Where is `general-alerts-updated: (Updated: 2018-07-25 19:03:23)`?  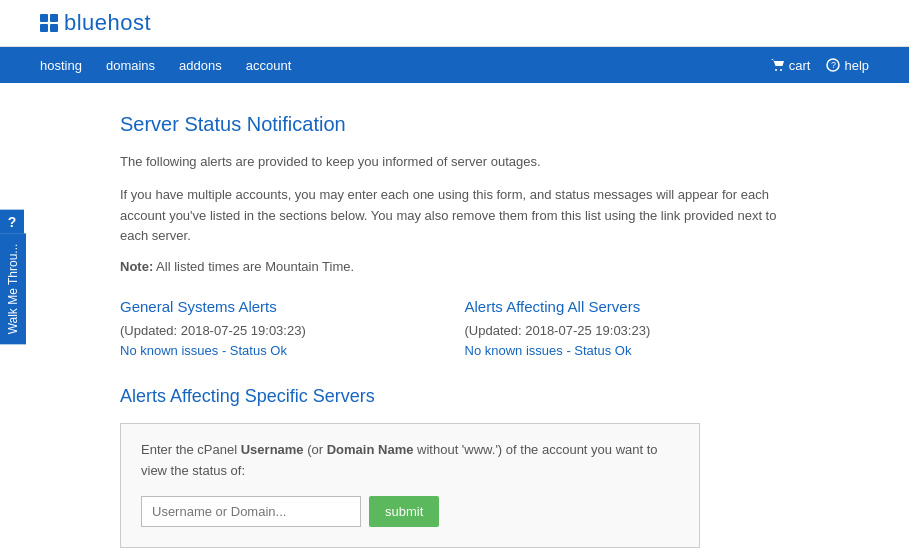 general-alerts-updated: (Updated: 2018-07-25 19:03:23) is located at coordinates (282, 330).